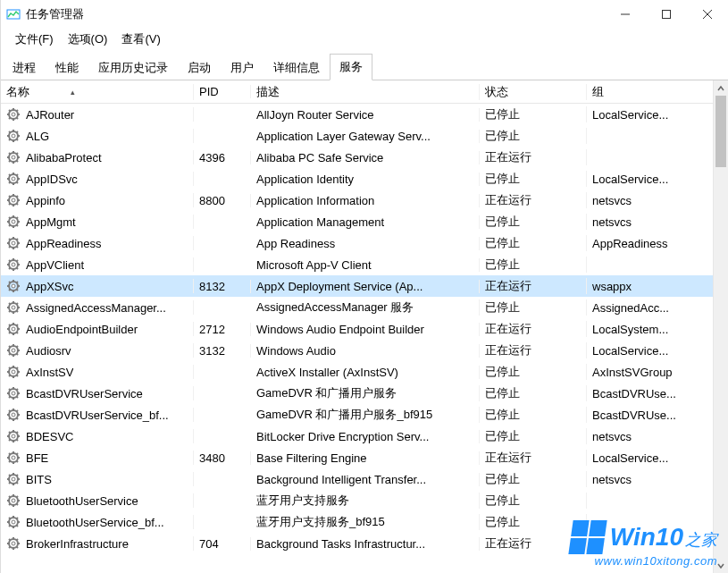 The image size is (728, 573). What do you see at coordinates (646, 92) in the screenshot?
I see `col-header-group: 组` at bounding box center [646, 92].